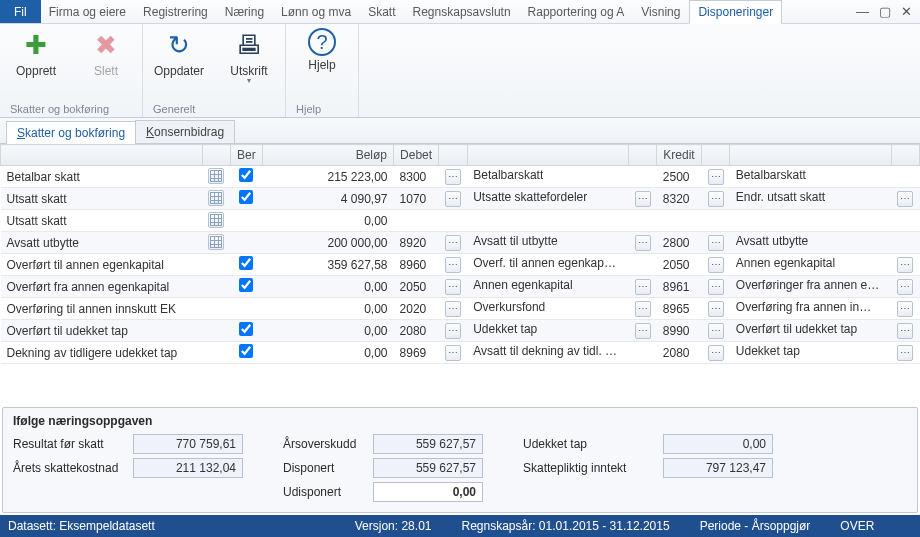 This screenshot has height=537, width=920. What do you see at coordinates (246, 156) in the screenshot?
I see `col-ber: Ber` at bounding box center [246, 156].